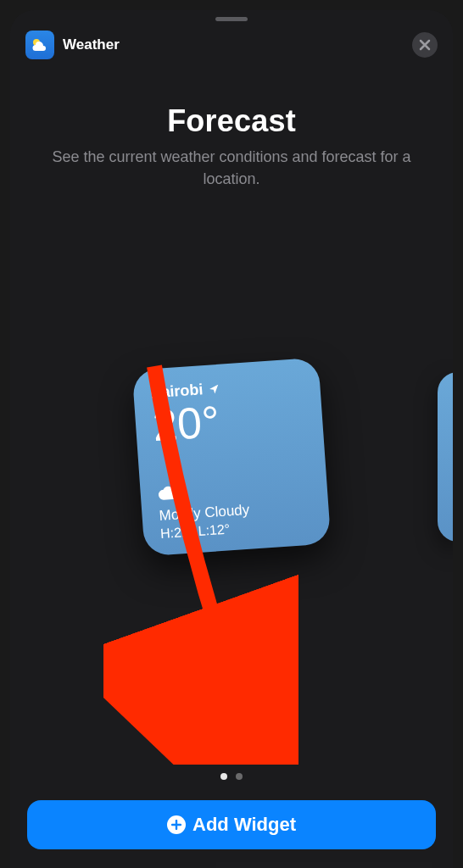  What do you see at coordinates (445, 457) in the screenshot?
I see `next-widget-peek` at bounding box center [445, 457].